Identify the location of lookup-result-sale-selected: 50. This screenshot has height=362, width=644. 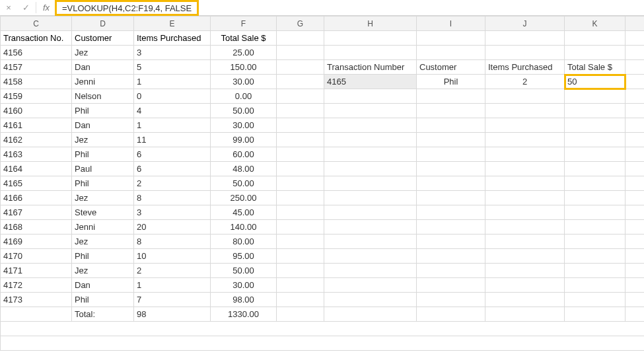
(595, 82).